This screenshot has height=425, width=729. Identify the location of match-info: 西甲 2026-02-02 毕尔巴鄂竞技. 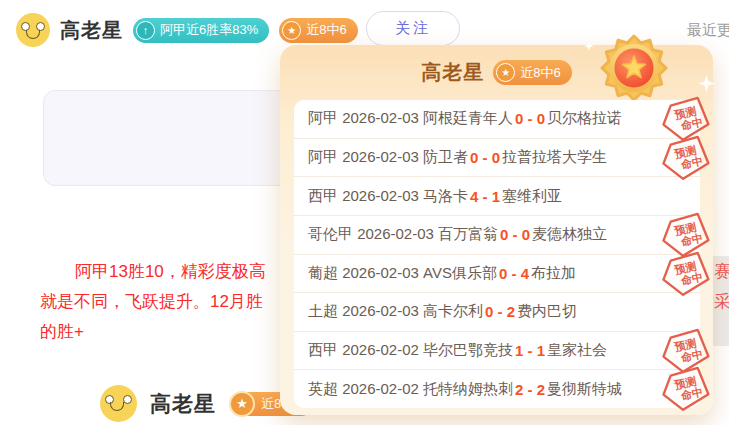
(410, 350).